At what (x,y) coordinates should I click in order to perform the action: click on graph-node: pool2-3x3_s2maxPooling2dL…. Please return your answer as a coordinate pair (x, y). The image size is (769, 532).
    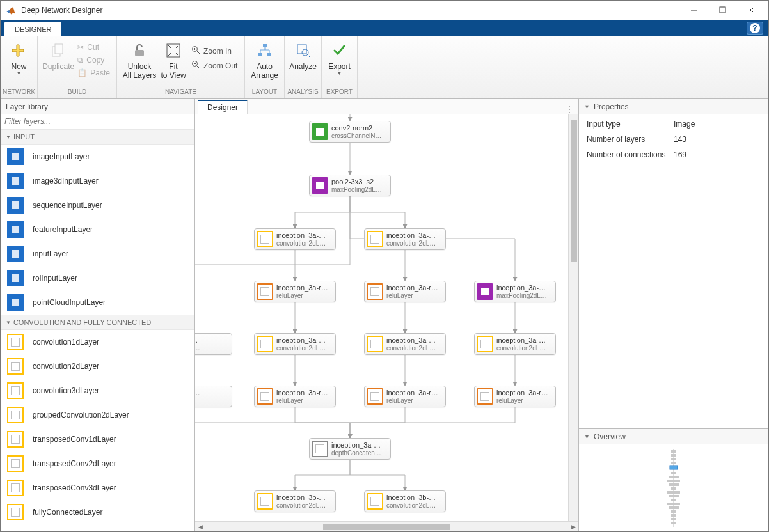
    Looking at the image, I should click on (350, 185).